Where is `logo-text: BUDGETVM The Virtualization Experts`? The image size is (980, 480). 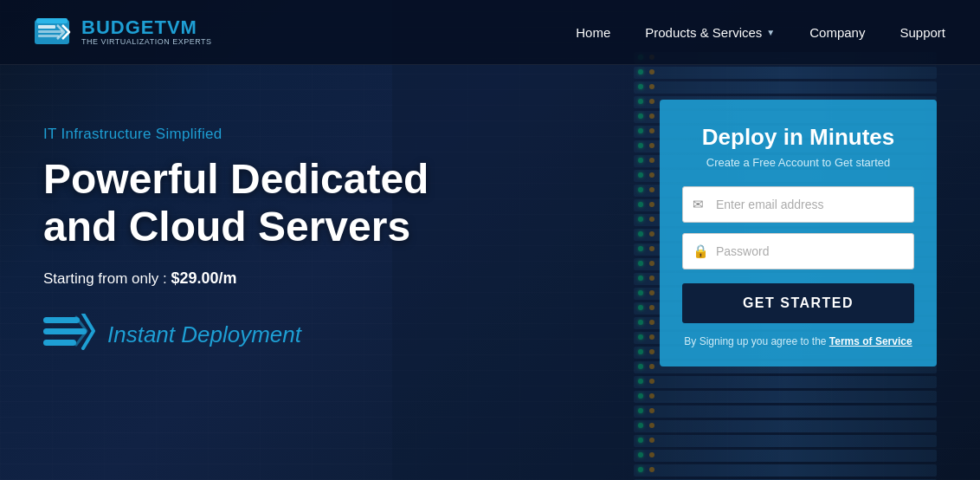
logo-text: BUDGETVM The Virtualization Experts is located at coordinates (147, 32).